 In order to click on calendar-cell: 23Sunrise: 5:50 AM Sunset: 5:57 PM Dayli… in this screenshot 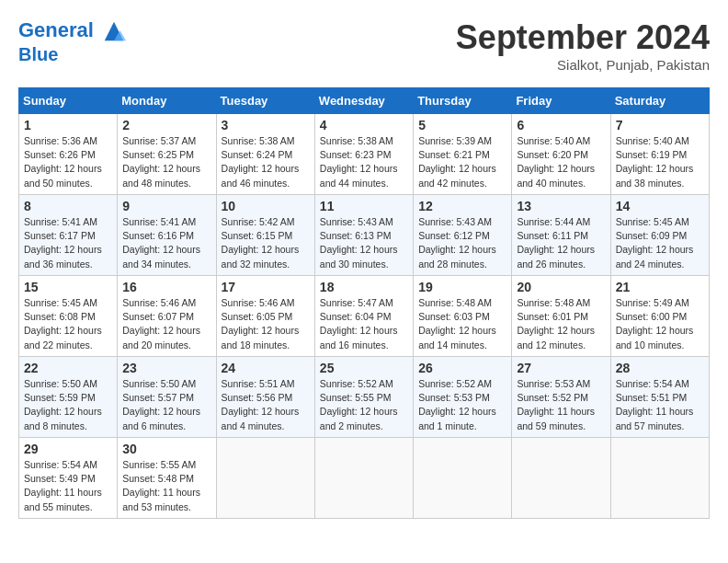, I will do `click(167, 397)`.